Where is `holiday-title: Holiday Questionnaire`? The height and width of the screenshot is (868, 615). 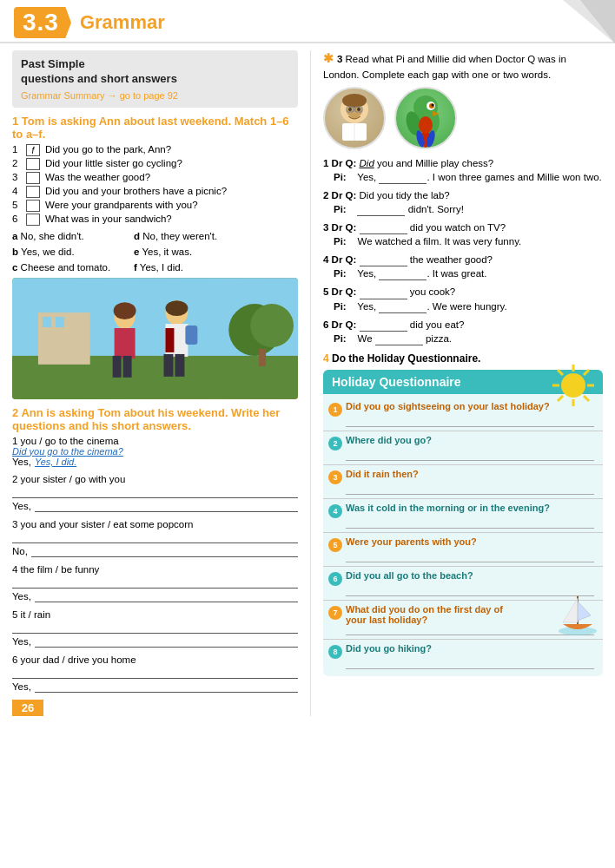
holiday-title: Holiday Questionnaire is located at coordinates (396, 382).